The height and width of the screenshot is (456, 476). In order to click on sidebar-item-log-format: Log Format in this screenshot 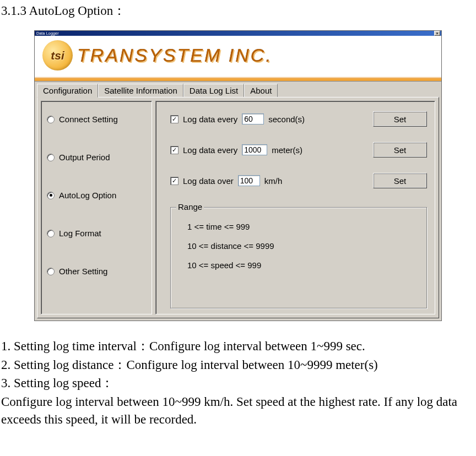, I will do `click(96, 234)`.